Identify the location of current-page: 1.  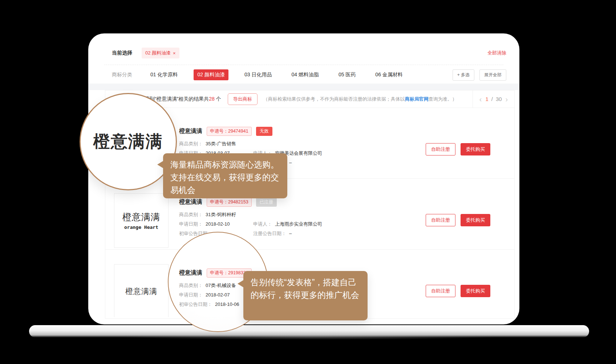
(487, 99).